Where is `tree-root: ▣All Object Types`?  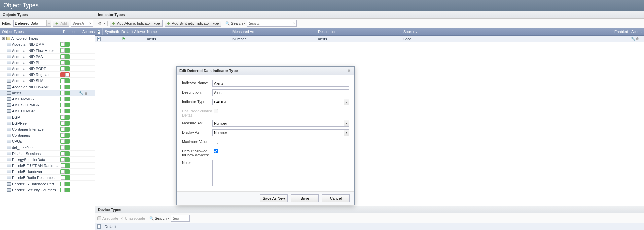
tree-root: ▣All Object Types is located at coordinates (47, 38).